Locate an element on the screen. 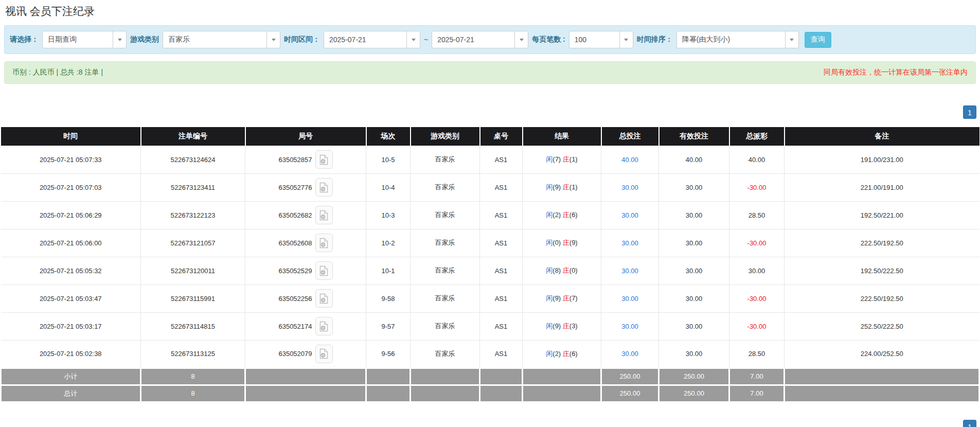 The width and height of the screenshot is (980, 427). round-id-cell: 635052079 is located at coordinates (306, 354).